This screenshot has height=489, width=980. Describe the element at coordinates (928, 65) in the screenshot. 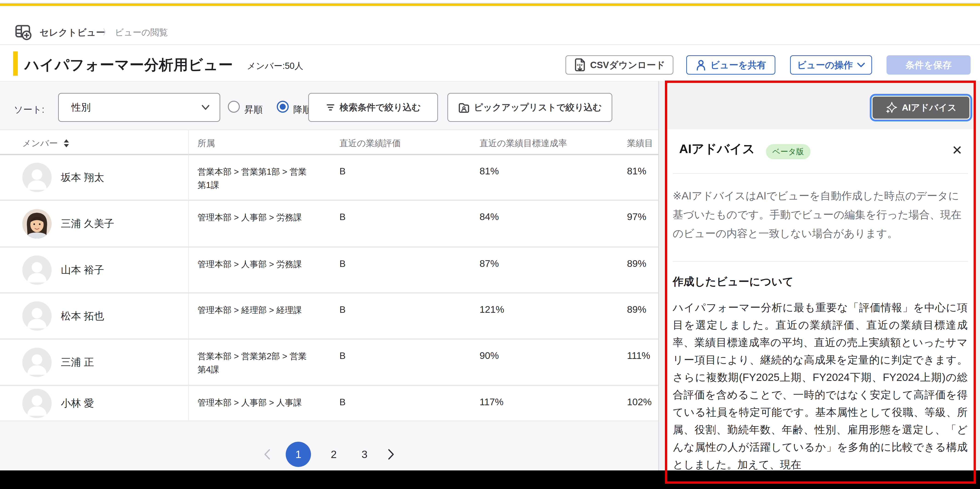

I see `save-conditions-button: 条件を保存` at that location.